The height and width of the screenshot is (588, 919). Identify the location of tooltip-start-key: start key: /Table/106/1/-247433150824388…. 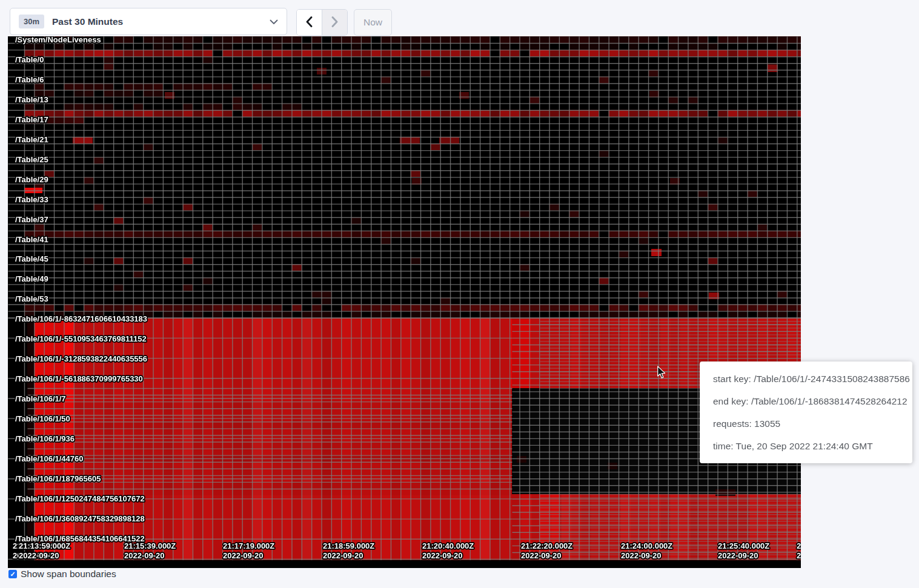
(806, 379).